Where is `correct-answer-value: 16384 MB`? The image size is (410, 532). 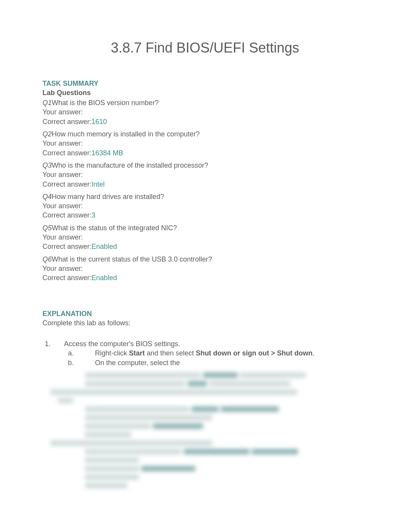
correct-answer-value: 16384 MB is located at coordinates (107, 153).